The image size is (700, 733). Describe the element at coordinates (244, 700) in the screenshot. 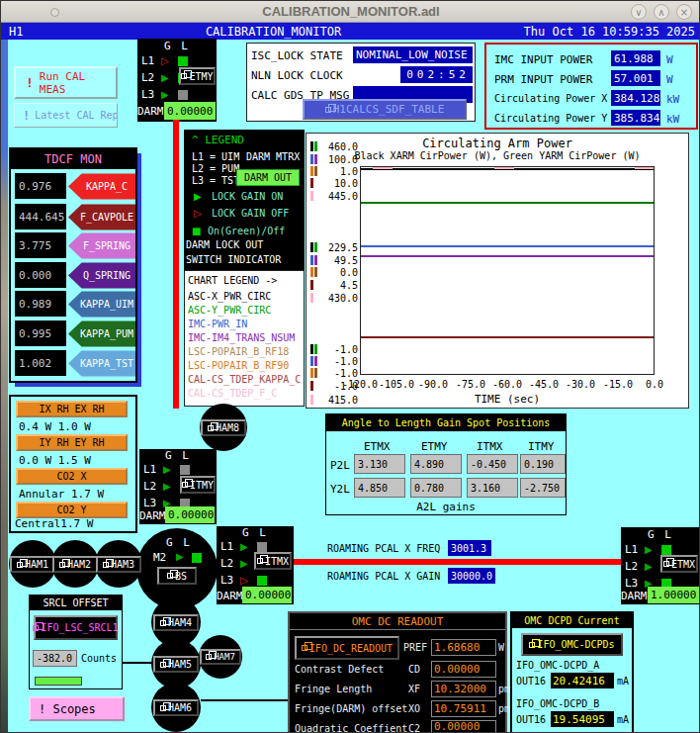

I see `ham6-omc-wire` at that location.